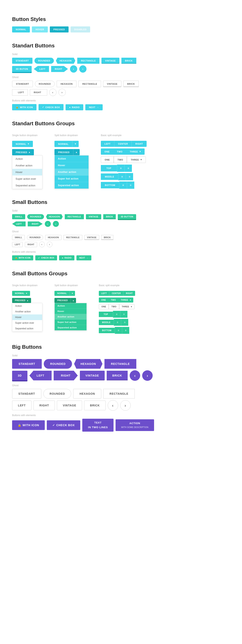  I want to click on small-top-lines1: ≡, so click(116, 314).